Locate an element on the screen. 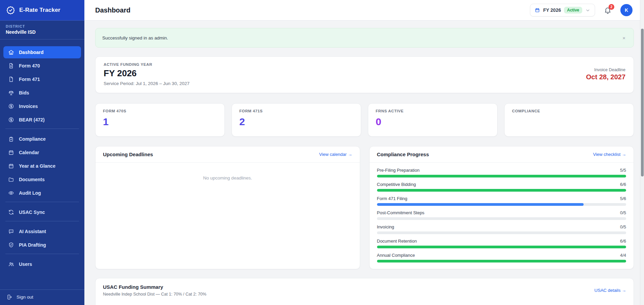 This screenshot has height=305, width=644. sidebar-item-label: Compliance is located at coordinates (32, 139).